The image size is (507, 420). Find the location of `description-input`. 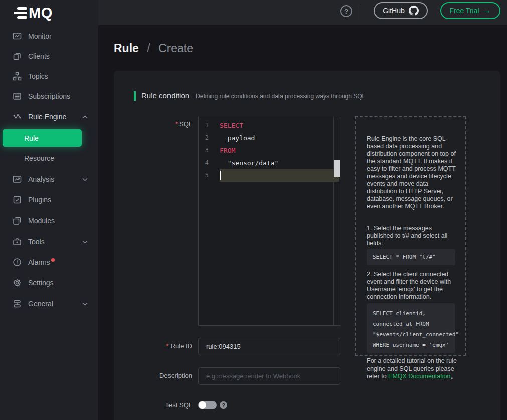

description-input is located at coordinates (269, 376).